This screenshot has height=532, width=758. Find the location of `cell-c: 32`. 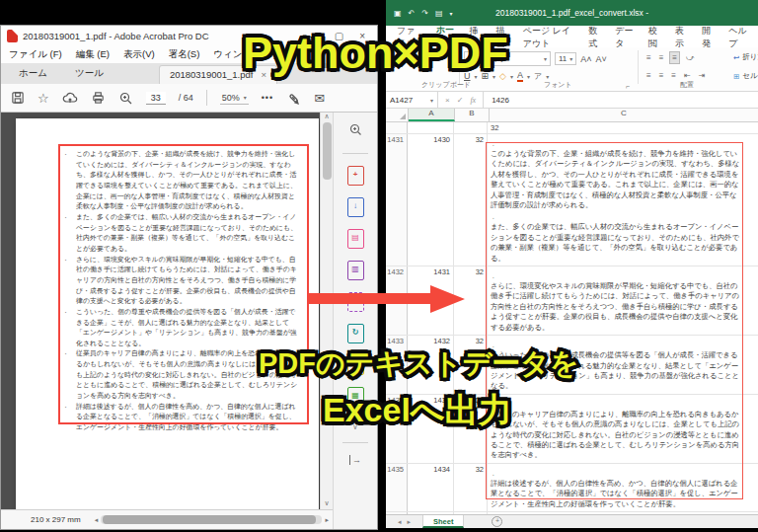

cell-c: 32 is located at coordinates (623, 128).